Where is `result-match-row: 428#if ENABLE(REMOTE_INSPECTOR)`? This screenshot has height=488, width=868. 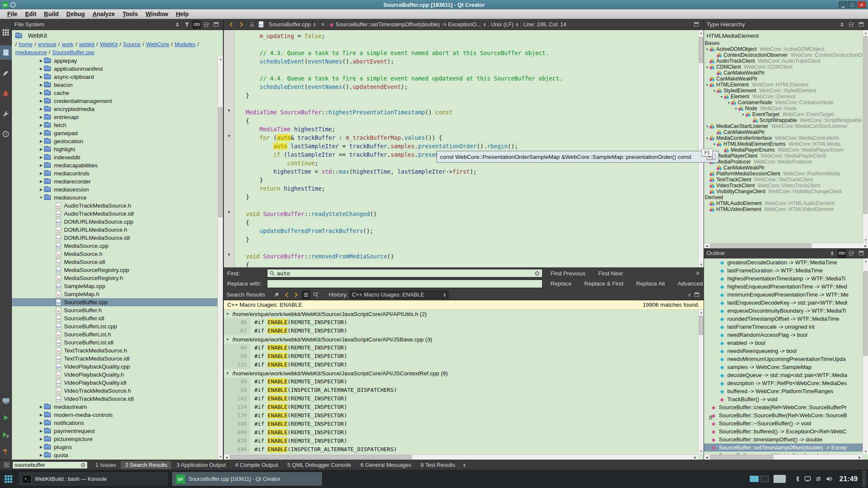
result-match-row: 428#if ENABLE(REMOTE_INSPECTOR) is located at coordinates (464, 441).